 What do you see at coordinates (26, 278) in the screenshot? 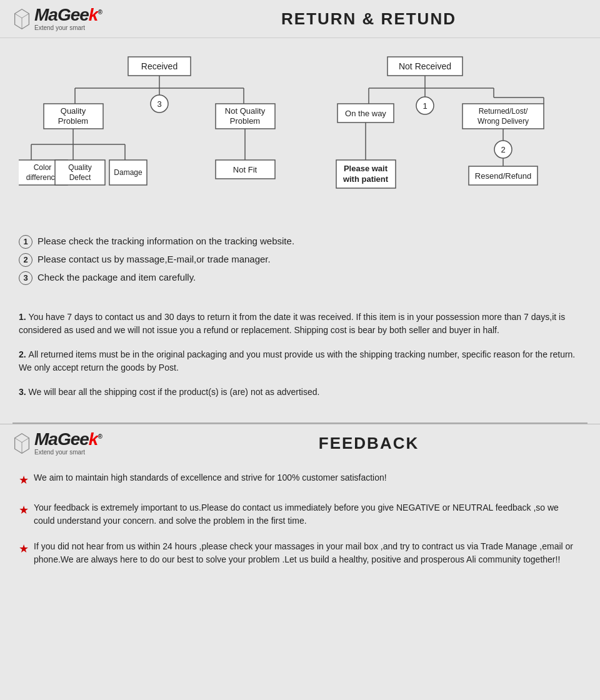
I see `legend-num-3: 3` at bounding box center [26, 278].